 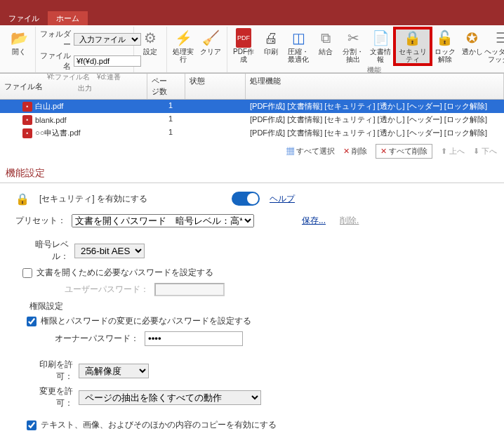 What do you see at coordinates (380, 38) in the screenshot?
I see `docinfo-icon: 📄` at bounding box center [380, 38].